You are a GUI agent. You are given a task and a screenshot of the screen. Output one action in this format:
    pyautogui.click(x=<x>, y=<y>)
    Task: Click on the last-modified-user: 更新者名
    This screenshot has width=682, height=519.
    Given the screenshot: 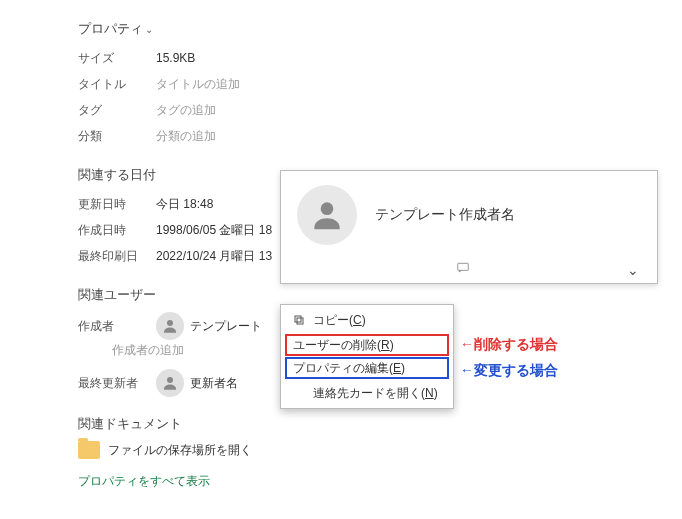 What is the action you would take?
    pyautogui.click(x=197, y=383)
    